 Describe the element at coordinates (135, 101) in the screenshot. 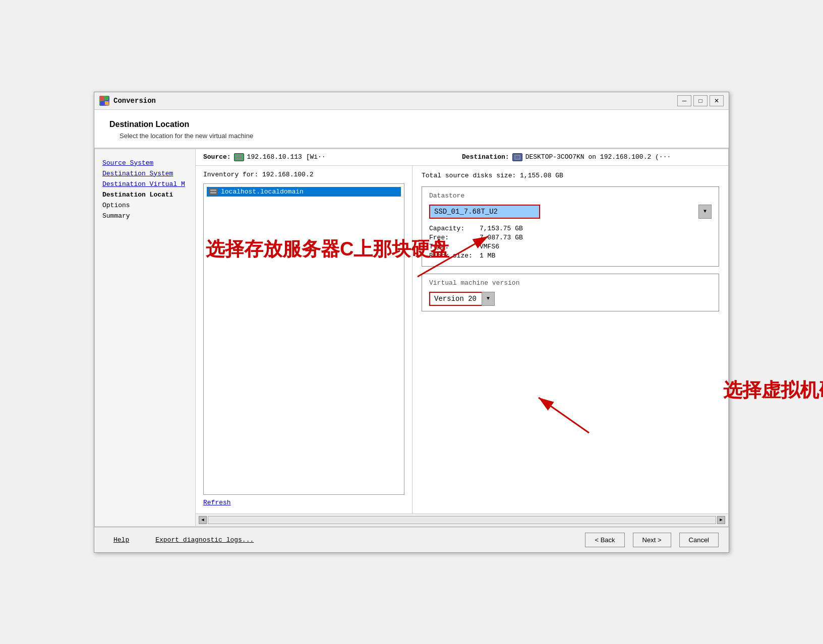

I see `window-title: Conversion` at that location.